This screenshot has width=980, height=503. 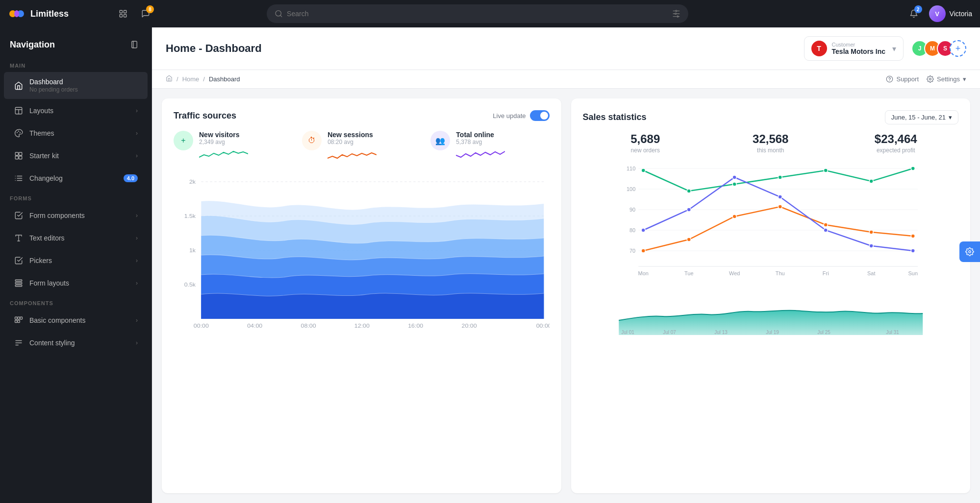 What do you see at coordinates (677, 14) in the screenshot?
I see `filter-icon` at bounding box center [677, 14].